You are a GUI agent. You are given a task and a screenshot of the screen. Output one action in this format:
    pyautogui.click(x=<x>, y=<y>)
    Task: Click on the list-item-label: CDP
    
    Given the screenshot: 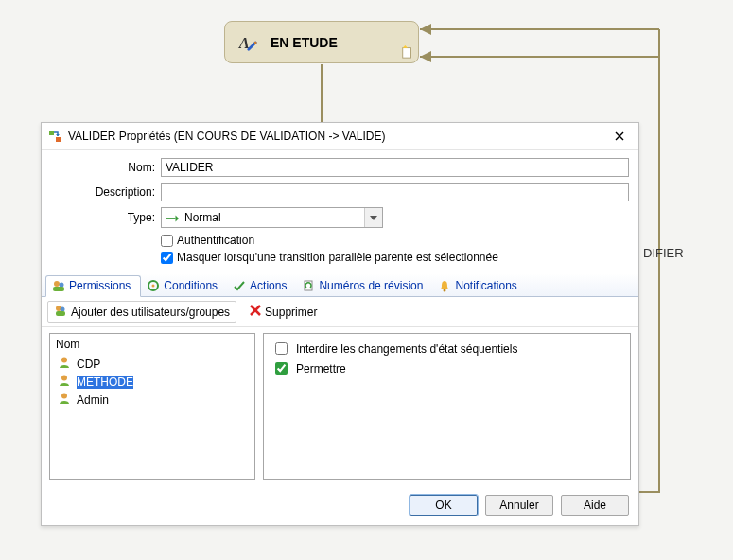 What is the action you would take?
    pyautogui.click(x=89, y=364)
    